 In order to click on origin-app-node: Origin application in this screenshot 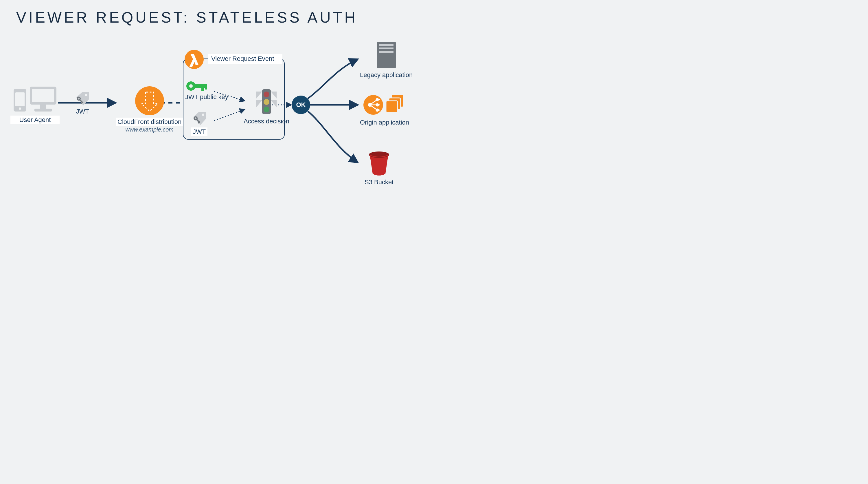, I will do `click(384, 109)`.